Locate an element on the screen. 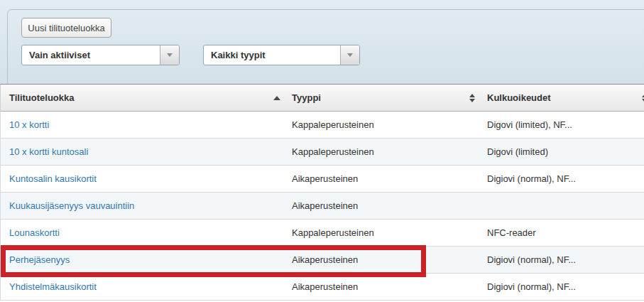  active-filter-value: Vain aktiiviset is located at coordinates (91, 55).